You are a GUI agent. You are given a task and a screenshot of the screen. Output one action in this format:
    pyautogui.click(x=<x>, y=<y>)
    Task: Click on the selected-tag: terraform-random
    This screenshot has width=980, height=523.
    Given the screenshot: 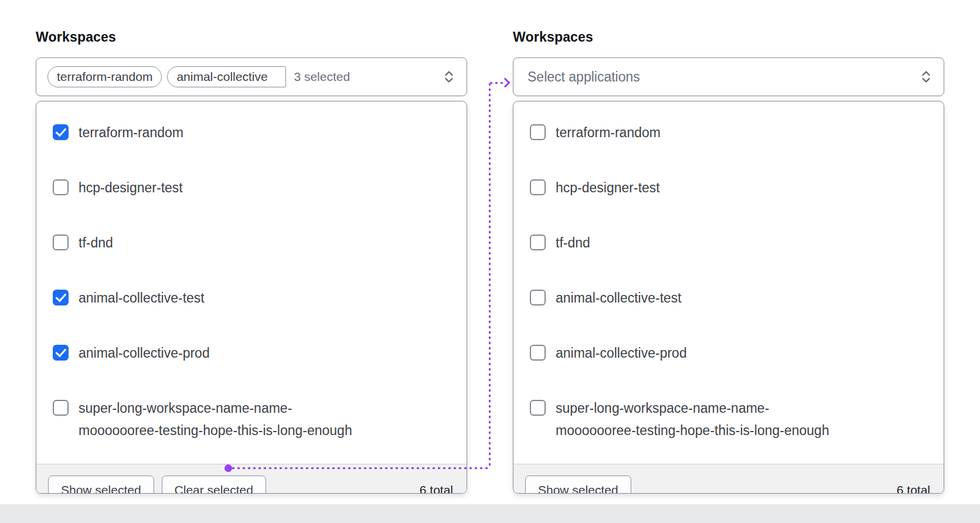 What is the action you would take?
    pyautogui.click(x=104, y=77)
    